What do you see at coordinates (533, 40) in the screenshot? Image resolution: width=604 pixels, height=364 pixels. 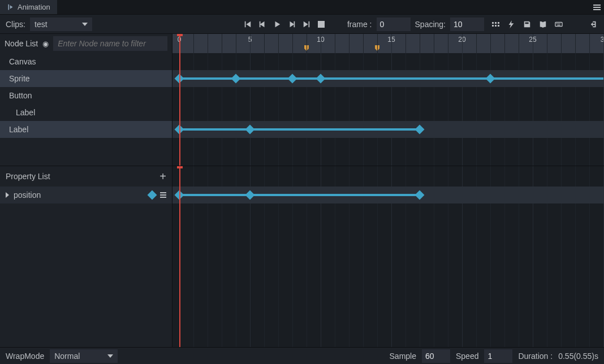 I see `ruler-tick: 25` at bounding box center [533, 40].